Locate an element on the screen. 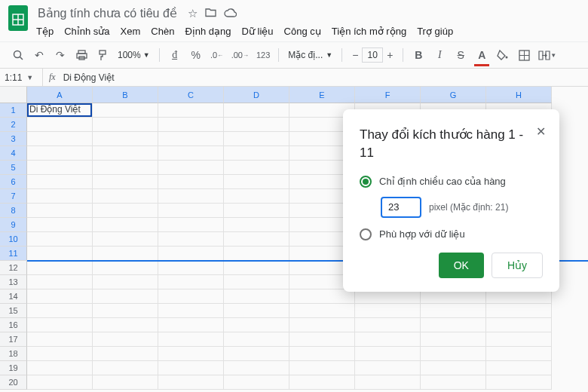  radio-label: Phù hợp với dữ liệu is located at coordinates (422, 234).